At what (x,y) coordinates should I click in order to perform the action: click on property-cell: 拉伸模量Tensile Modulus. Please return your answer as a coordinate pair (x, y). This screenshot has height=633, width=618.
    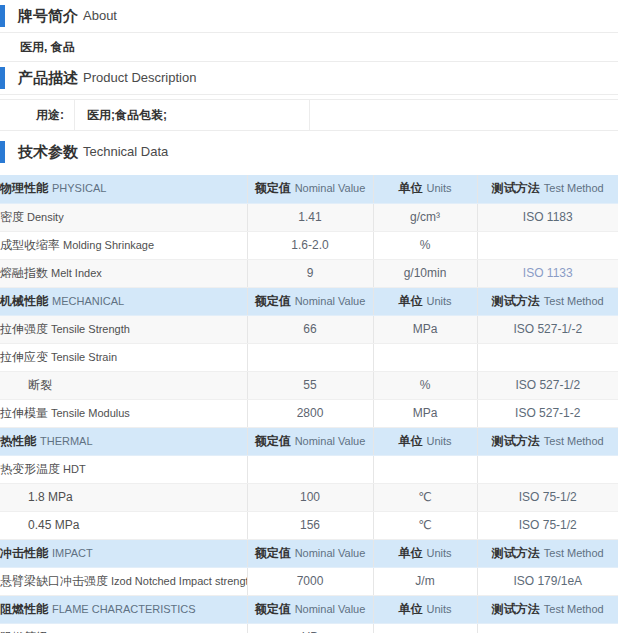
    Looking at the image, I should click on (124, 413).